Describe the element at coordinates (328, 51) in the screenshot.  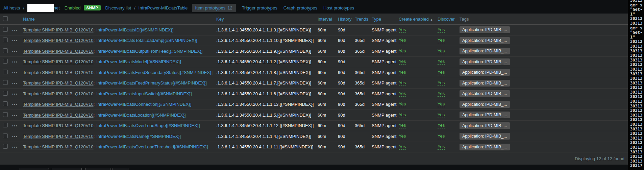
I see `interval-cell: 60m` at that location.